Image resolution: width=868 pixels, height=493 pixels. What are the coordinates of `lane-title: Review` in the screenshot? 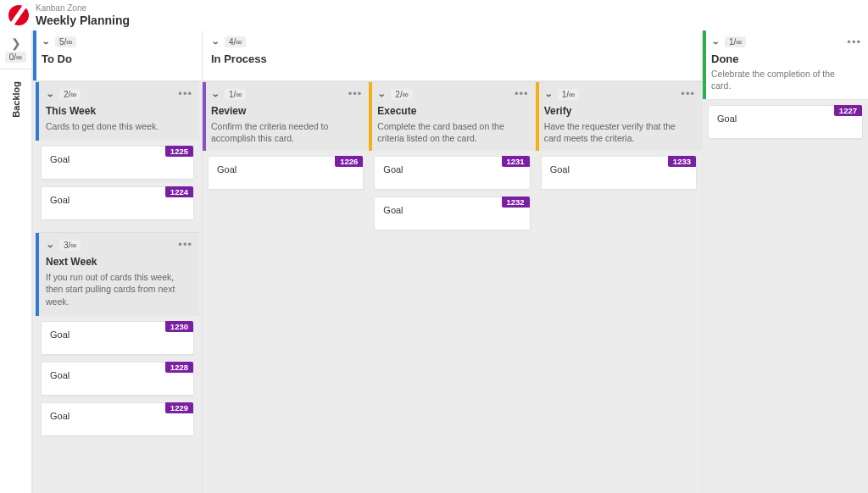 It's located at (287, 111).